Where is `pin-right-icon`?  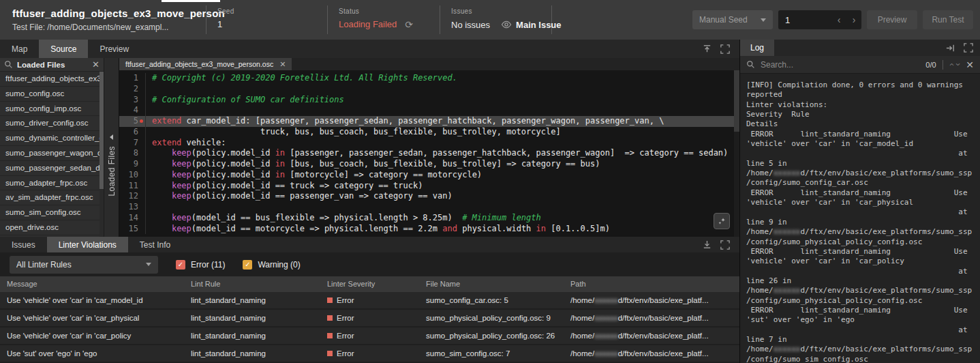
pin-right-icon is located at coordinates (950, 48).